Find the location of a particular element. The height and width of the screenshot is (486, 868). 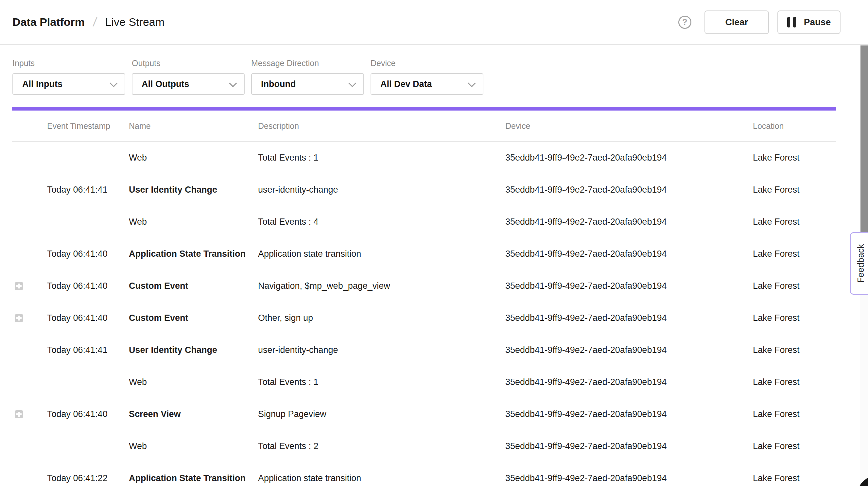

table-row: Today 06:41:41 User Identity Change user… is located at coordinates (434, 189).